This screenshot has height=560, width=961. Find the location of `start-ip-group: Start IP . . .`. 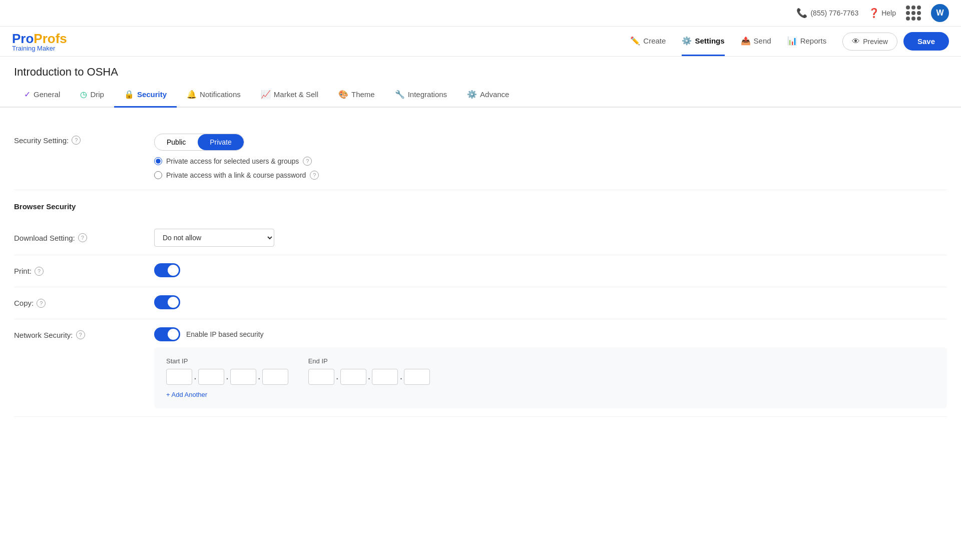

start-ip-group: Start IP . . . is located at coordinates (227, 371).